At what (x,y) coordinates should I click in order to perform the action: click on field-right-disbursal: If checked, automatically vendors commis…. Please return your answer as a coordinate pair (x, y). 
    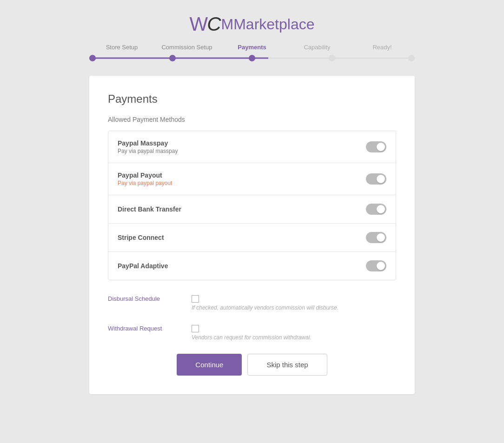
    Looking at the image, I should click on (265, 303).